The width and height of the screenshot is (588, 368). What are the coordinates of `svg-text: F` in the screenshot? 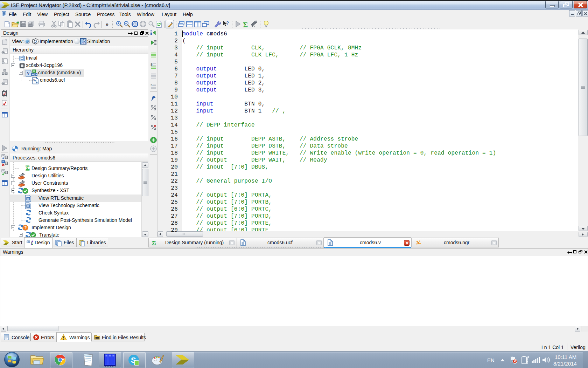 It's located at (37, 83).